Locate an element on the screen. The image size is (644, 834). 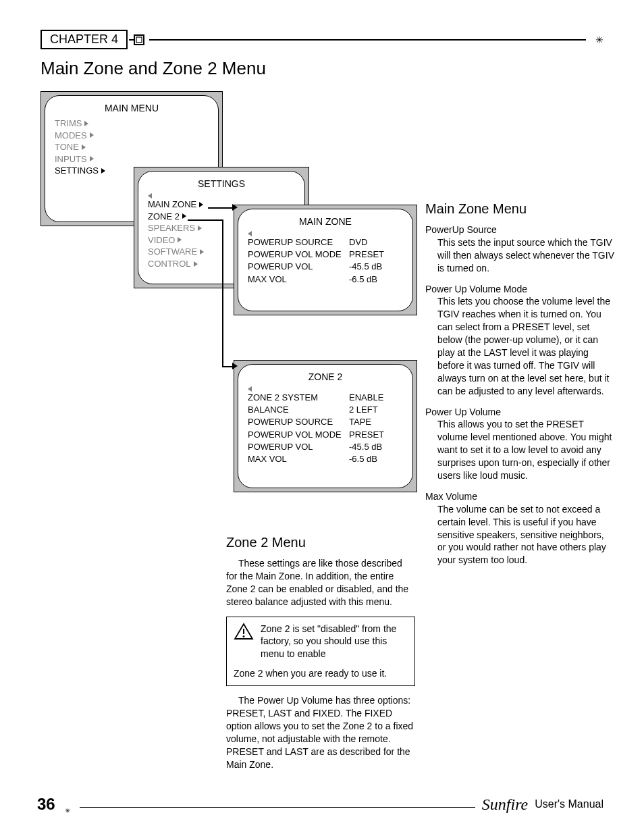
main-zone-explanation: Main Zone Menu PowerUp Source This sets … is located at coordinates (520, 388).